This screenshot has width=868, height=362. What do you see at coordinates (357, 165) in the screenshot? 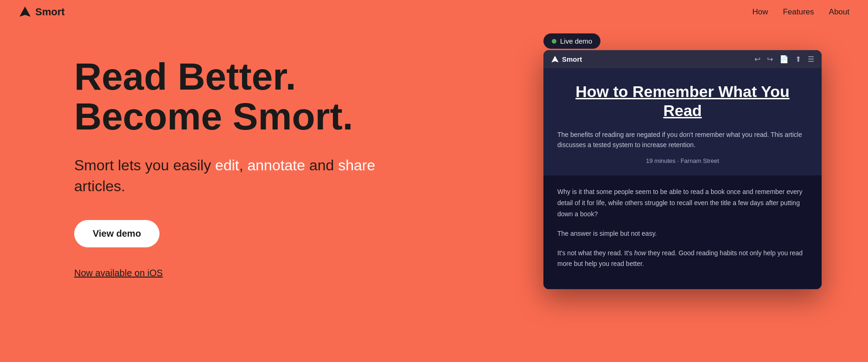
I see `subtext-highlight-share: share` at bounding box center [357, 165].